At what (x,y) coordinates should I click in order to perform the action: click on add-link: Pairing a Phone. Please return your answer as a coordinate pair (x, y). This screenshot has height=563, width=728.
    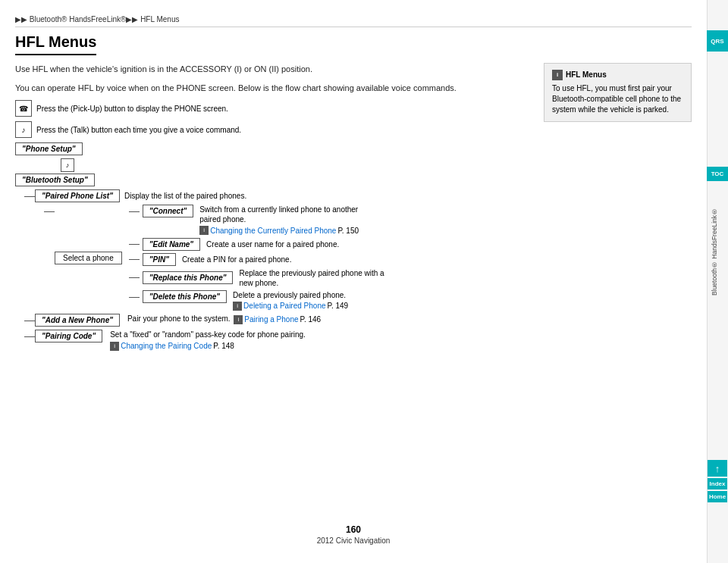
    Looking at the image, I should click on (271, 320).